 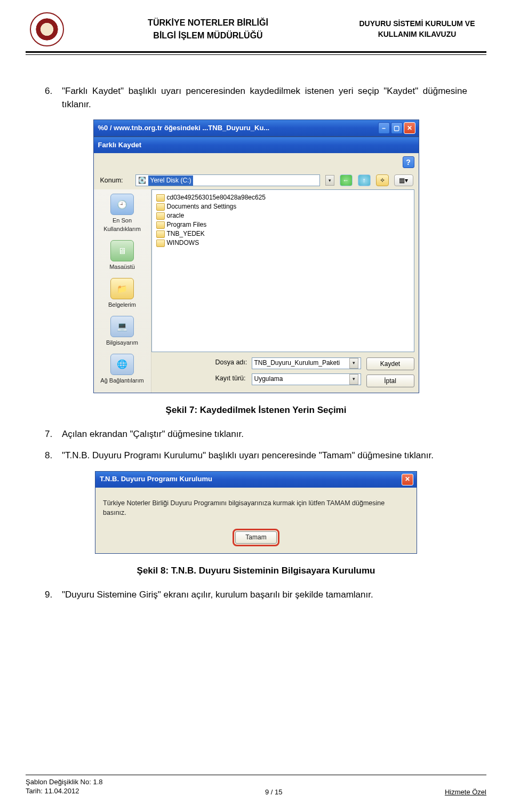 What do you see at coordinates (300, 363) in the screenshot?
I see `filename-value: TNB_Duyuru_Kurulum_Paketi` at bounding box center [300, 363].